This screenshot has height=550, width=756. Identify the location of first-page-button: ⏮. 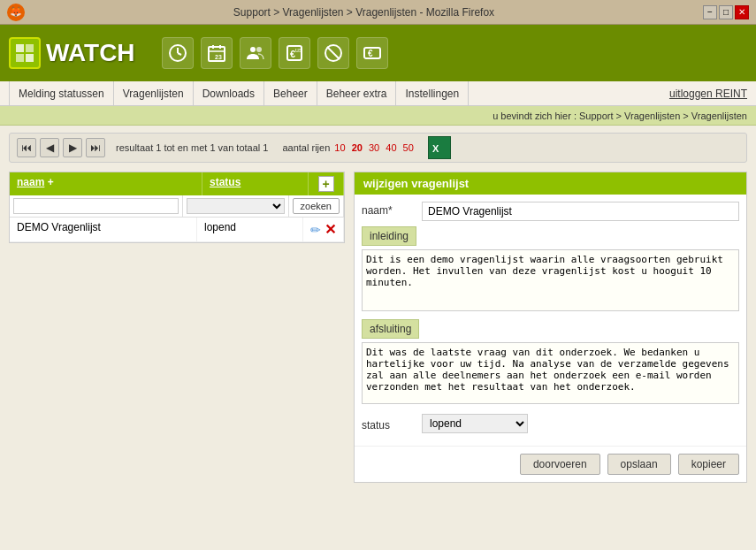
(27, 148).